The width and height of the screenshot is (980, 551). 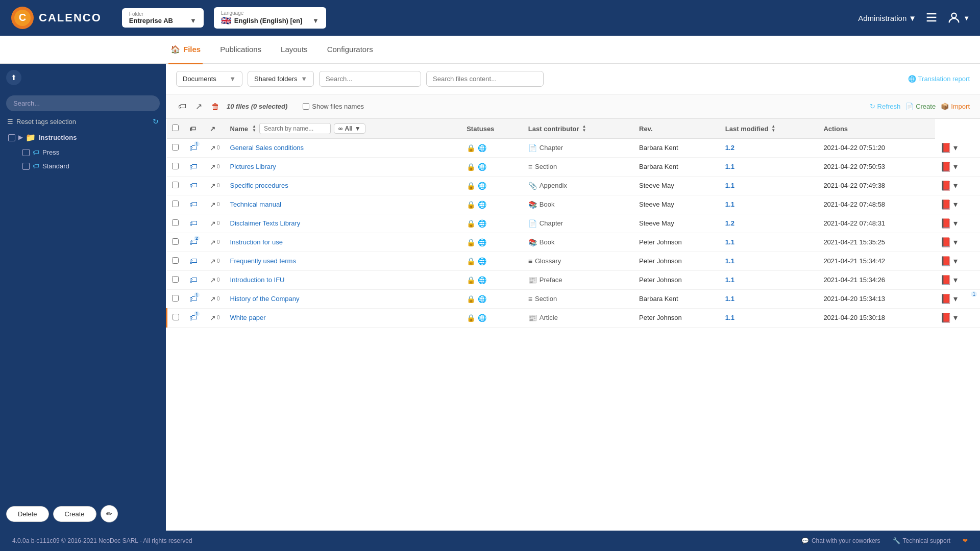 I want to click on rev-header: Rev., so click(x=677, y=129).